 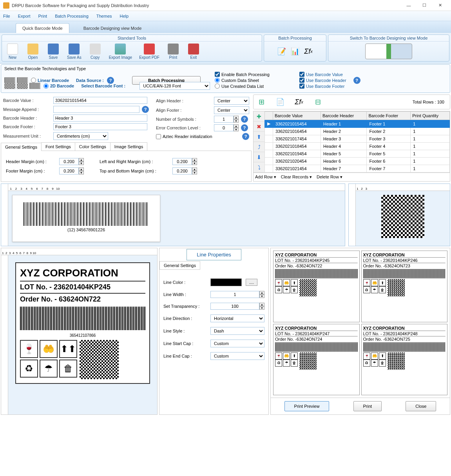 What do you see at coordinates (224, 119) in the screenshot?
I see `num-symbols-input` at bounding box center [224, 119].